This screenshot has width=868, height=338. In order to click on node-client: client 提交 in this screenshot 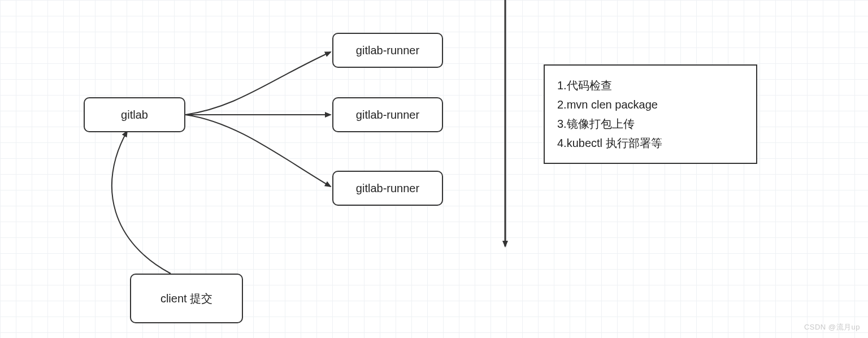, I will do `click(186, 298)`.